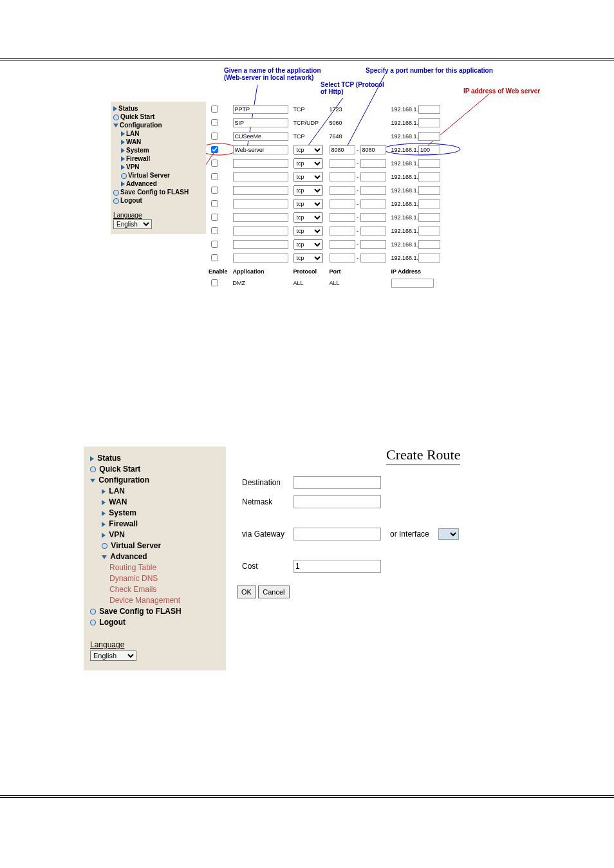 The image size is (614, 868). Describe the element at coordinates (337, 483) in the screenshot. I see `destination-input` at that location.